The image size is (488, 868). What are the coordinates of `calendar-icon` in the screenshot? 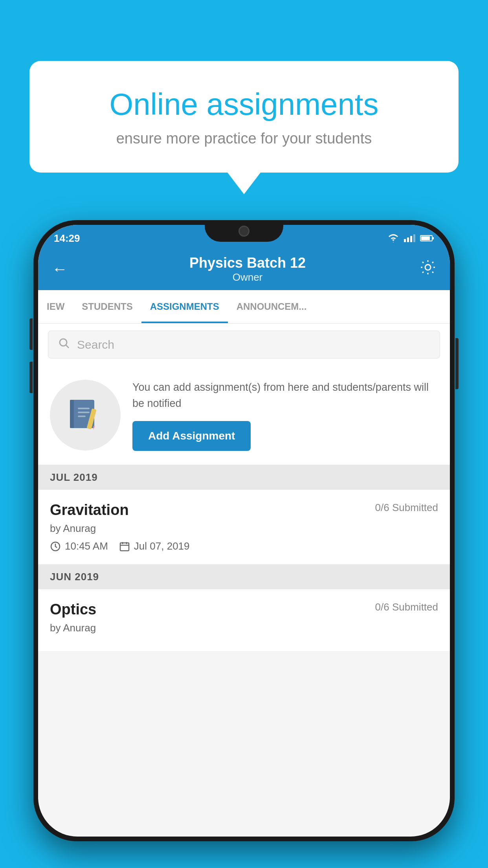 It's located at (125, 546).